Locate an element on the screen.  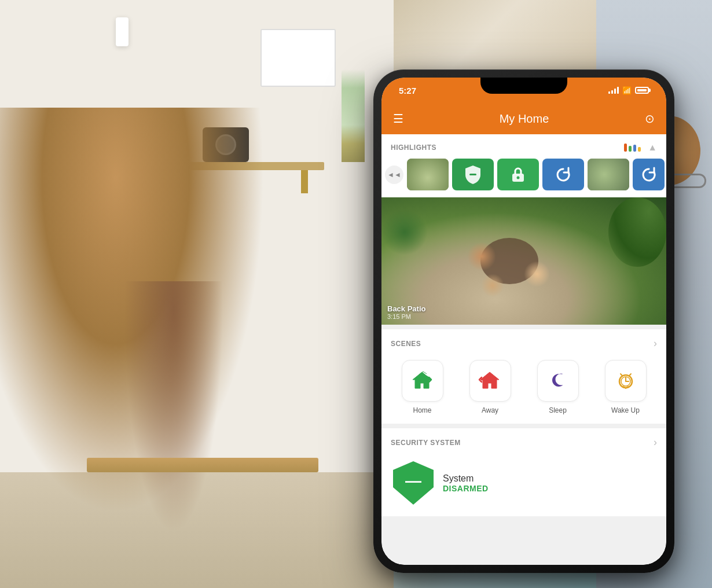
scene-icon-wakeup is located at coordinates (626, 381).